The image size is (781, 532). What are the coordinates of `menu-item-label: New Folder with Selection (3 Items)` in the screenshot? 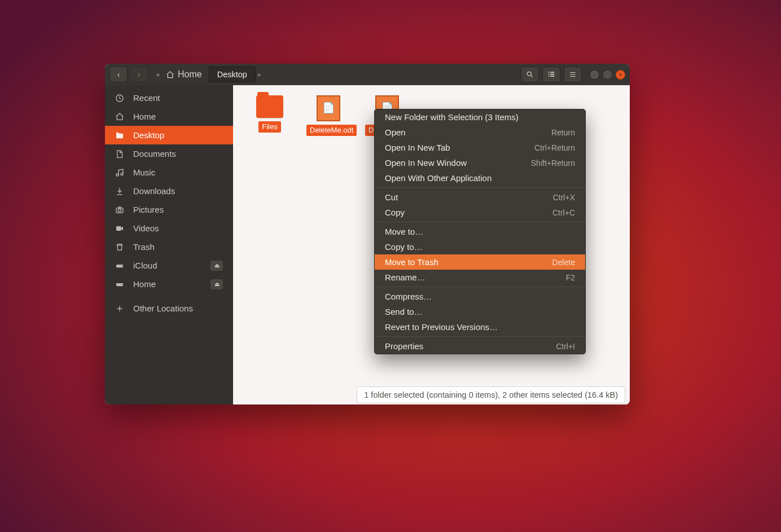 It's located at (451, 117).